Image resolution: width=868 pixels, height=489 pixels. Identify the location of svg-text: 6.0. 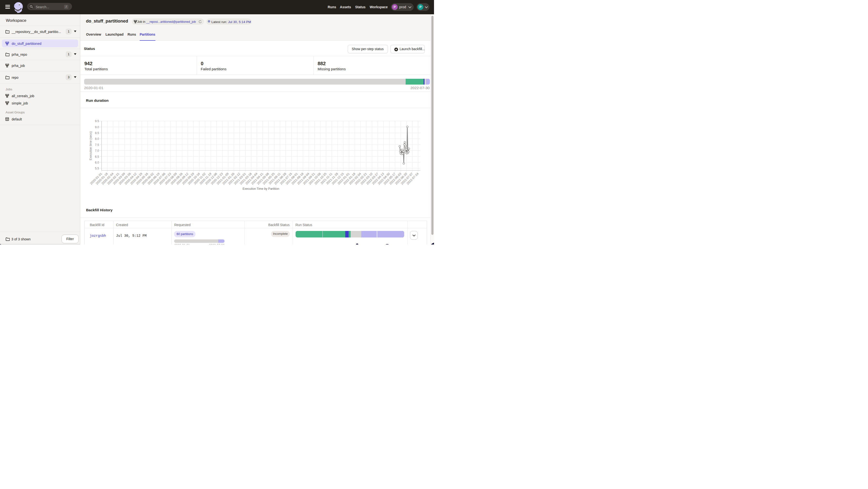
(97, 163).